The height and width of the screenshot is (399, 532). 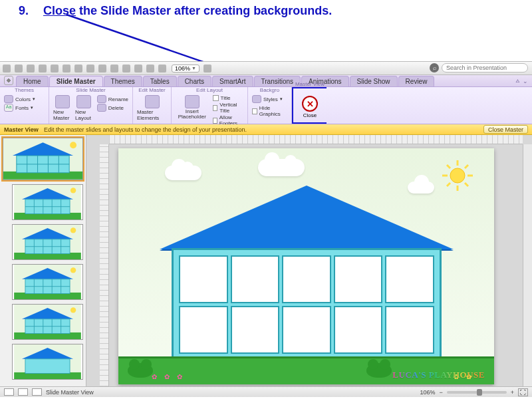 I want to click on ribbon-tab-bar: Home Slide Master Themes Tables Charts S…, so click(x=266, y=81).